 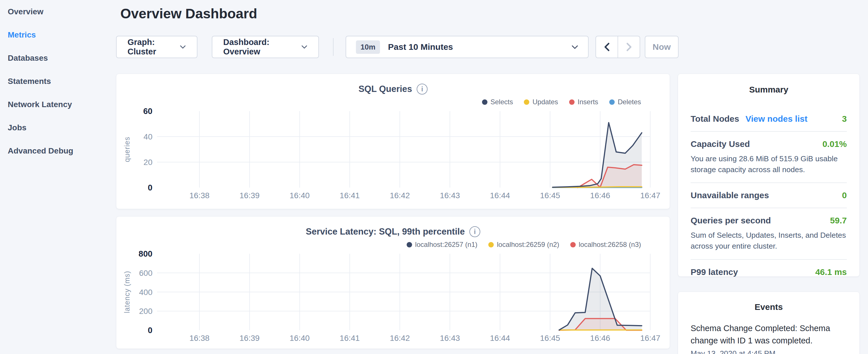 I want to click on sidebar-item-advanced-debug: Advanced Debug, so click(x=57, y=151).